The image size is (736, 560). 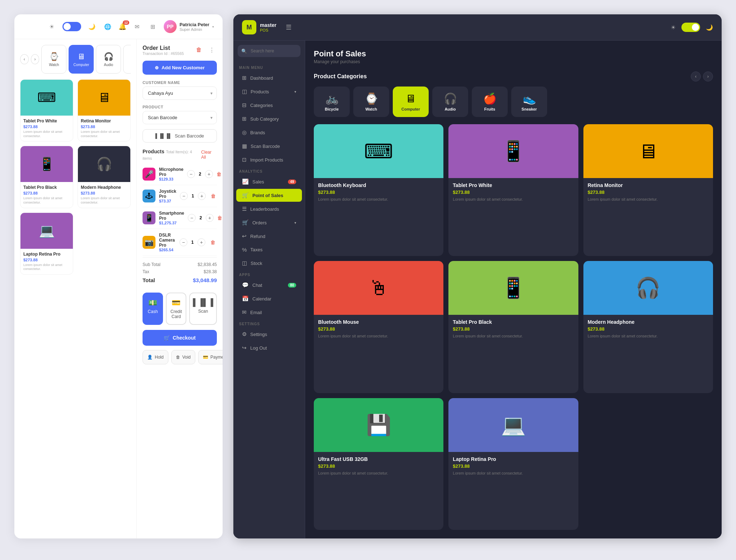 What do you see at coordinates (529, 98) in the screenshot?
I see `sneaker-icon: 👟` at bounding box center [529, 98].